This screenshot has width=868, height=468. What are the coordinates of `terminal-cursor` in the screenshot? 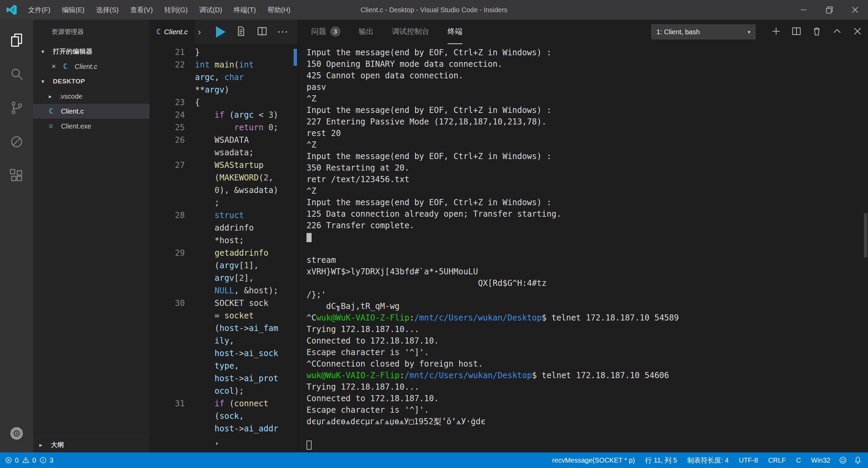 It's located at (309, 445).